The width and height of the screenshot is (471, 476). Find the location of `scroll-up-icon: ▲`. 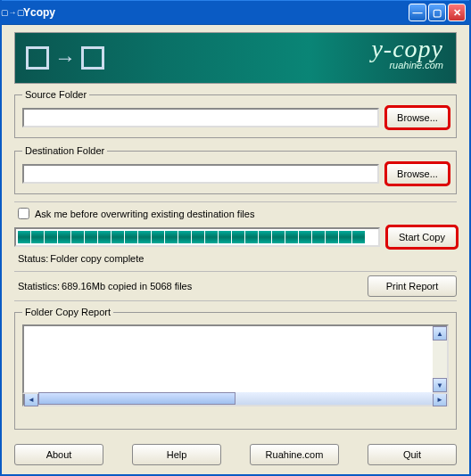

scroll-up-icon: ▲ is located at coordinates (440, 333).